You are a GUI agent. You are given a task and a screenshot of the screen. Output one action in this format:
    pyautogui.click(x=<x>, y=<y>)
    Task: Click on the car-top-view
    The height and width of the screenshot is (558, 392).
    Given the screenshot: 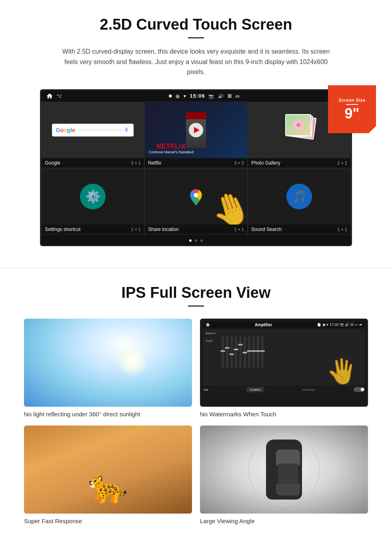 What is the action you would take?
    pyautogui.click(x=284, y=470)
    